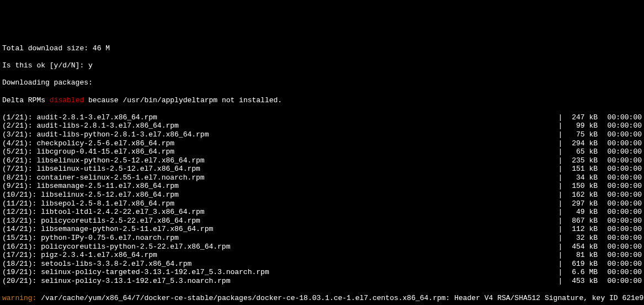  Describe the element at coordinates (322, 255) in the screenshot. I see `package-row: (17/21): pigz-2.3.4-1.el7.x86_64.rpm| 81…` at that location.